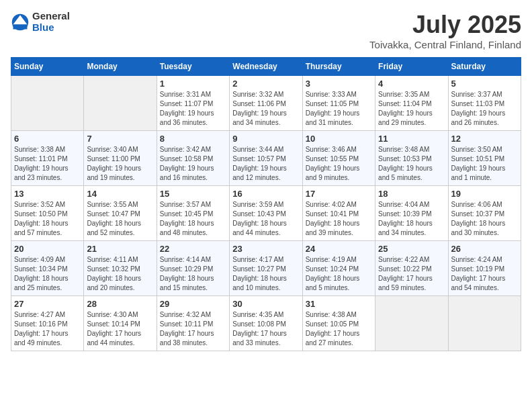  Describe the element at coordinates (20, 22) in the screenshot. I see `logo-icon` at that location.